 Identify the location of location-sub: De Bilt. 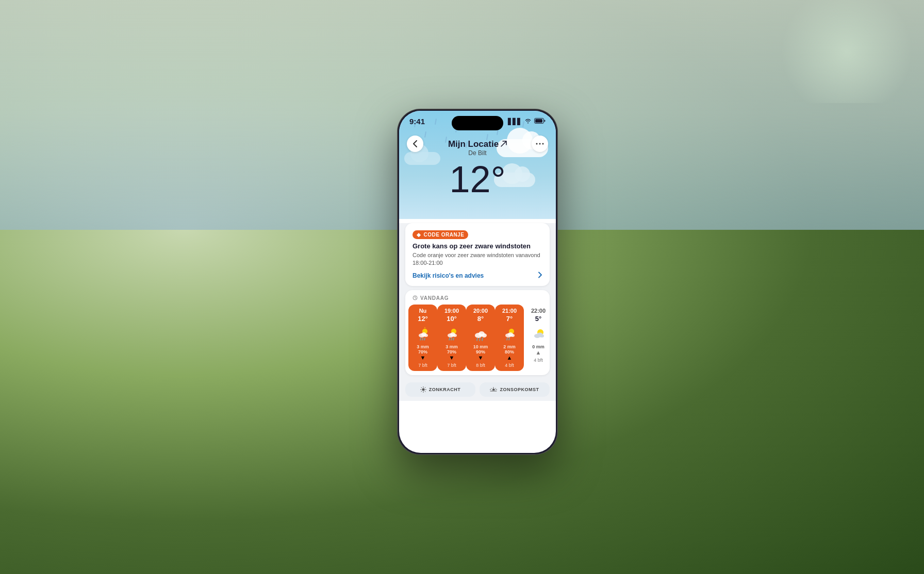
(477, 153).